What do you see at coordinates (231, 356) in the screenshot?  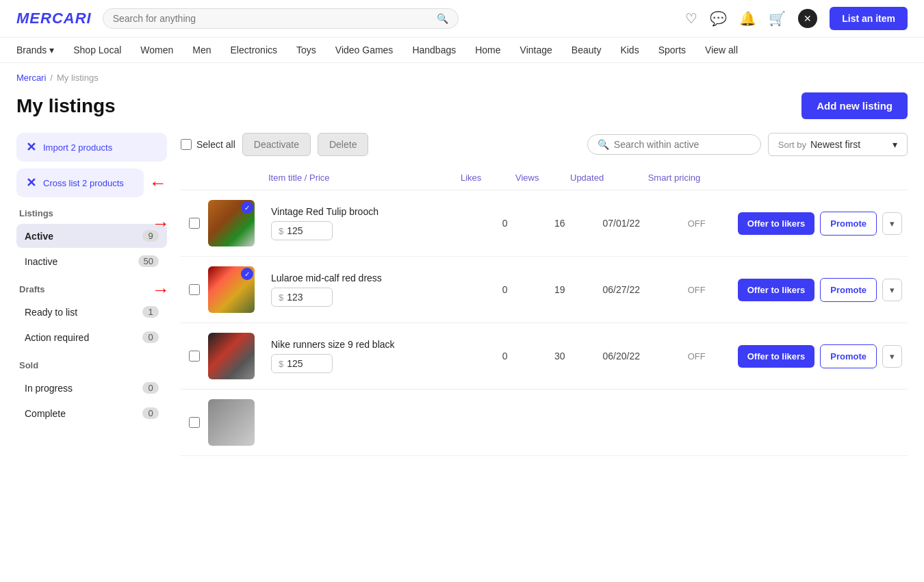 I see `item-image-wrap` at bounding box center [231, 356].